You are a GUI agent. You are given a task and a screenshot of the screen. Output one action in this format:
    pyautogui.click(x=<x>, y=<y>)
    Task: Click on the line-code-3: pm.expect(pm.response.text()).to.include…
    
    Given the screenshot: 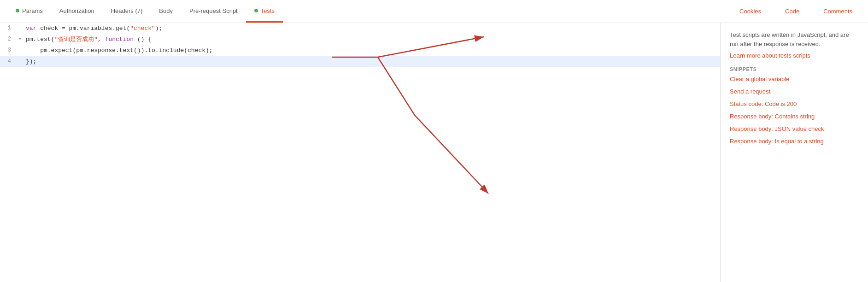 What is the action you would take?
    pyautogui.click(x=373, y=51)
    